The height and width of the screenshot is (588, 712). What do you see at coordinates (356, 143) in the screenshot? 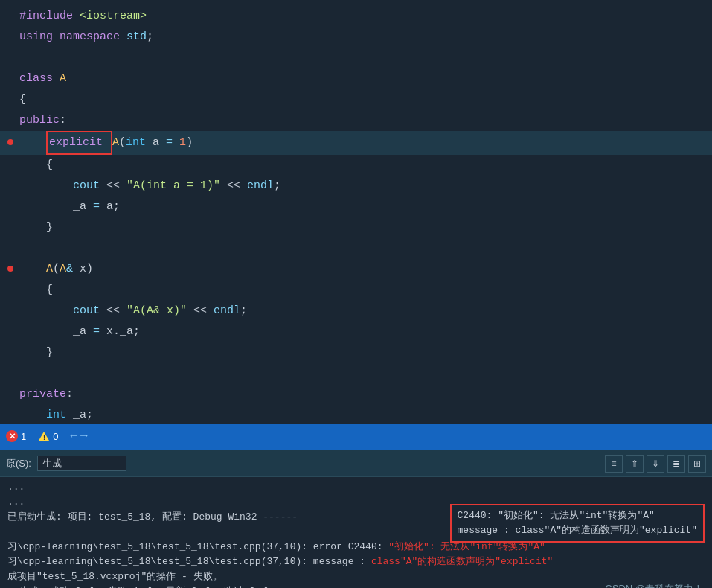
I see `code-line-7: explicit A(int a = 1)` at bounding box center [356, 143].